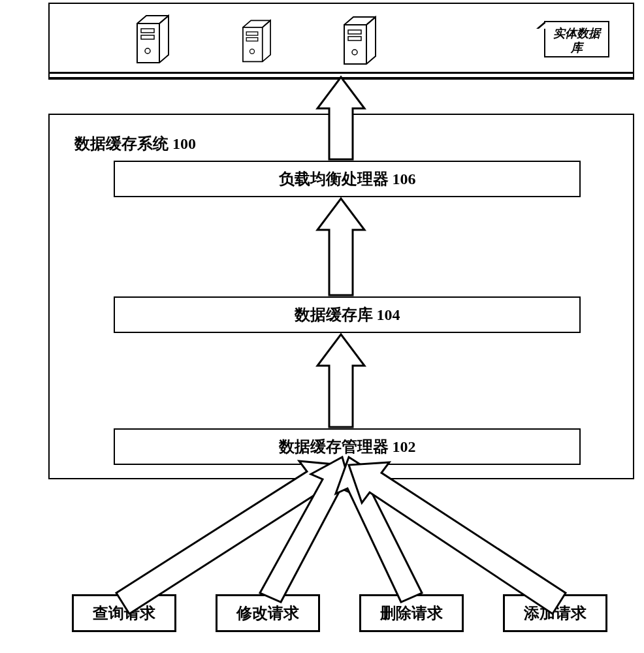  What do you see at coordinates (229, 537) in the screenshot?
I see `arrow-query-to-manager` at bounding box center [229, 537].